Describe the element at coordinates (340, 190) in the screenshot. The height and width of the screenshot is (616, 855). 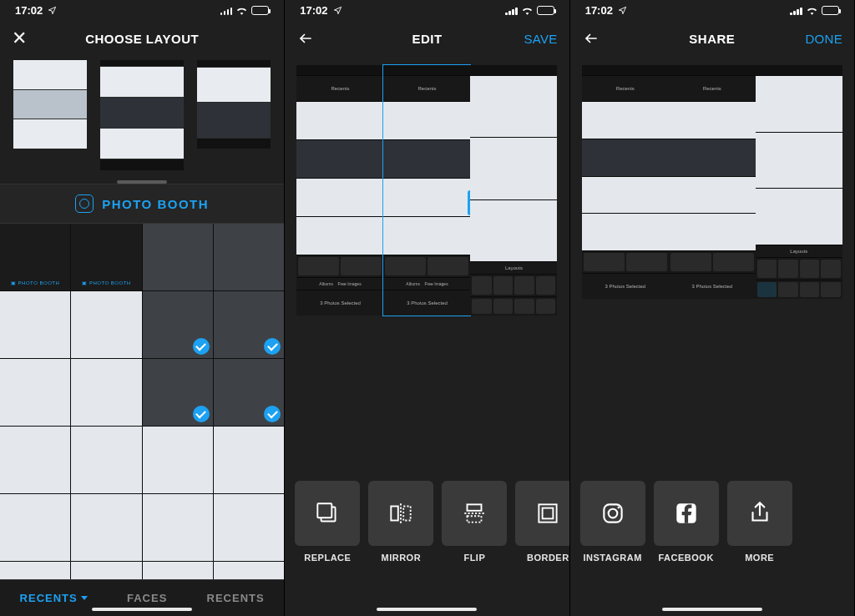
I see `collage-column: Recents Albums Free Images 3 Photos Sele…` at that location.